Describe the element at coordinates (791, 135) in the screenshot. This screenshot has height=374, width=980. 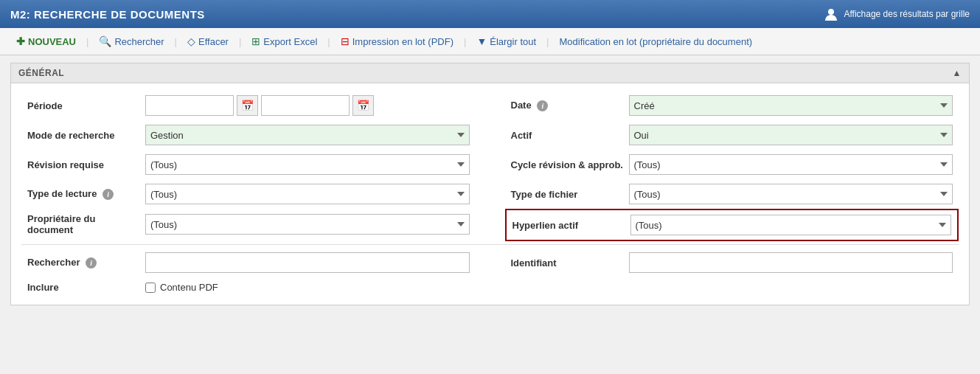
I see `actif-control: Oui Non (Tous)` at that location.